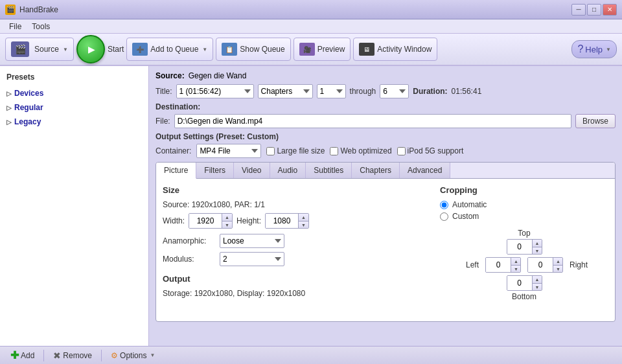  Describe the element at coordinates (205, 221) in the screenshot. I see `width-input` at that location.